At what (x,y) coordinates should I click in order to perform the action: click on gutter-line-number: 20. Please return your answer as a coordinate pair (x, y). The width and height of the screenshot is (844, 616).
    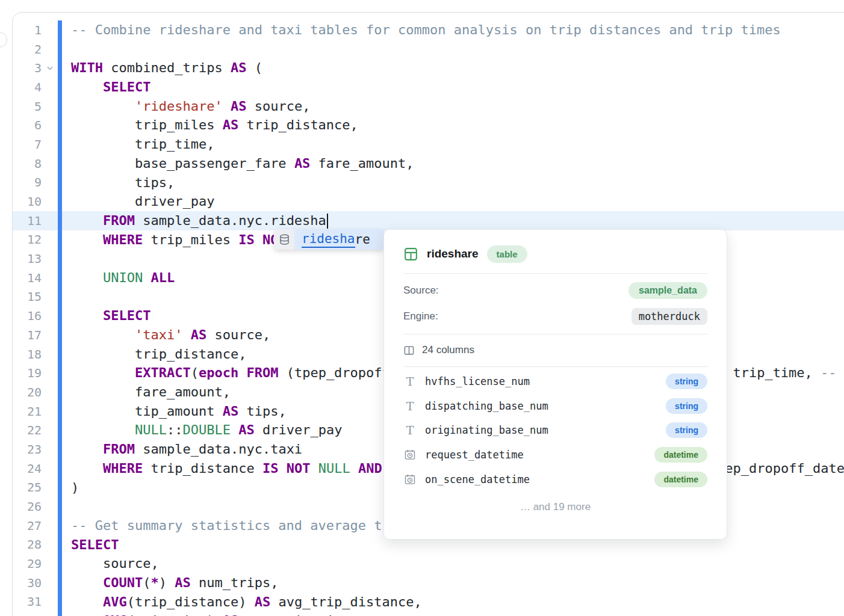
    Looking at the image, I should click on (27, 392).